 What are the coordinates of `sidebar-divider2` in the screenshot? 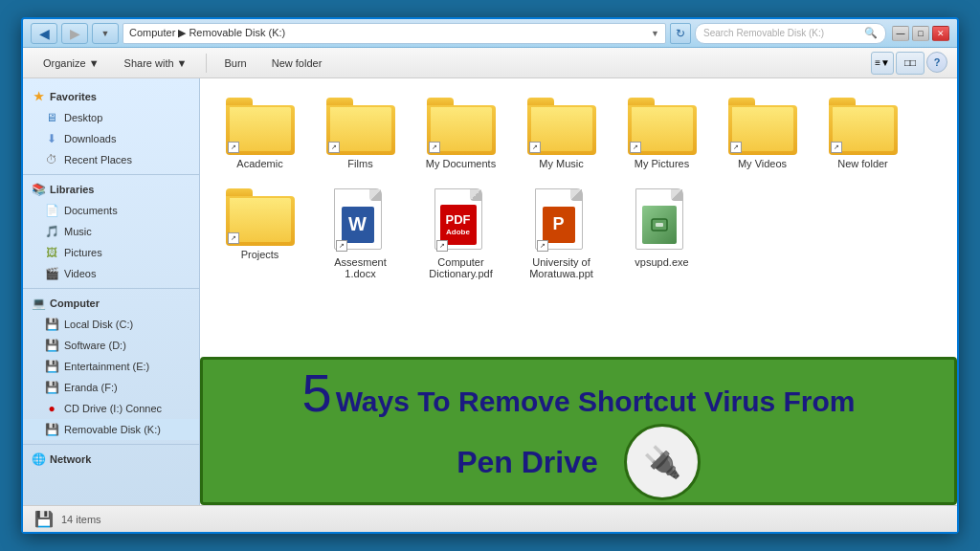 It's located at (111, 289).